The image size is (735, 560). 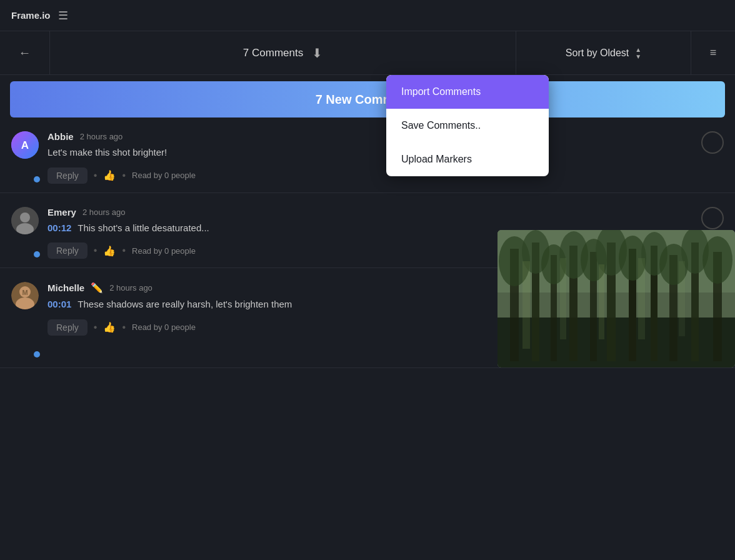 What do you see at coordinates (368, 99) in the screenshot?
I see `new-comments-banner: 7 New Comments` at bounding box center [368, 99].